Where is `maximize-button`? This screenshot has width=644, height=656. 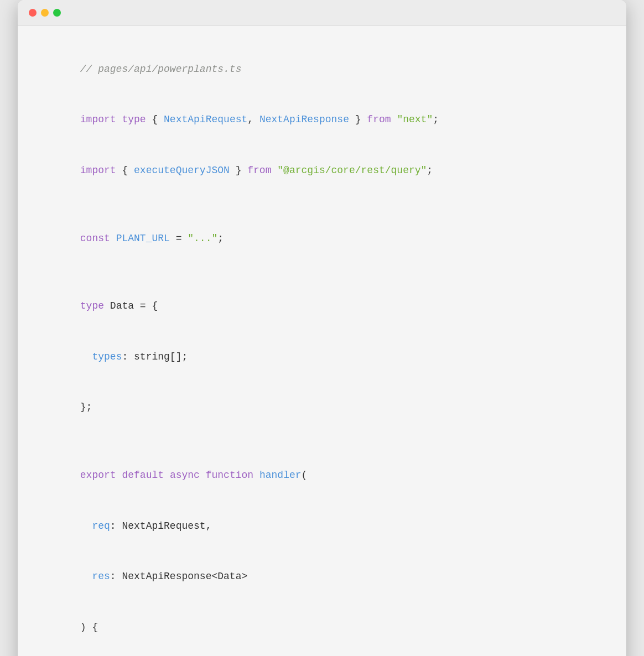
maximize-button is located at coordinates (57, 13).